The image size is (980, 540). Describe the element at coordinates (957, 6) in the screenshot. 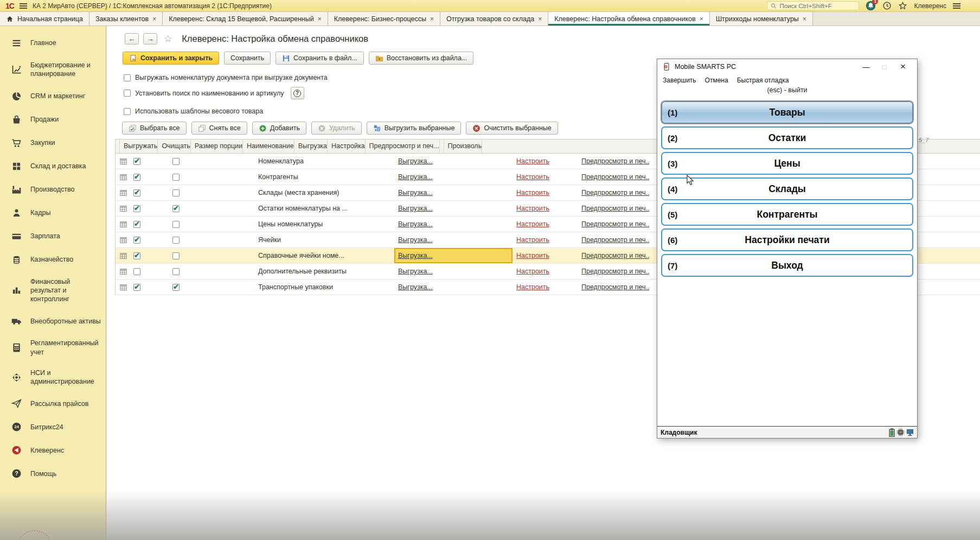

I see `user-menu-burger-icon` at that location.